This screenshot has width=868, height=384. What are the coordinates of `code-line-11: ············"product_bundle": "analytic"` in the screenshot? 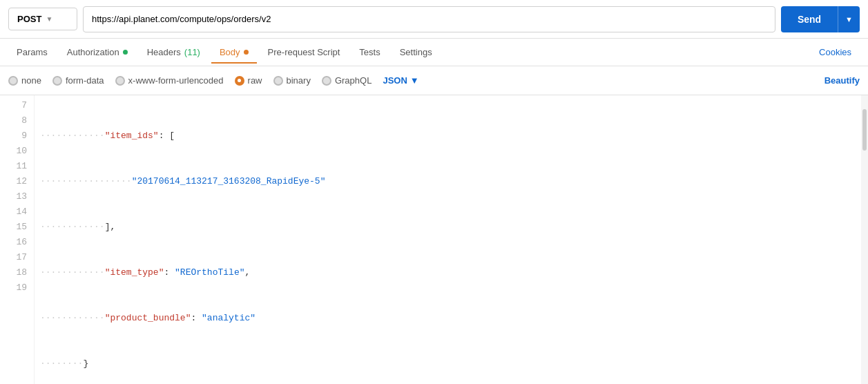 It's located at (454, 318).